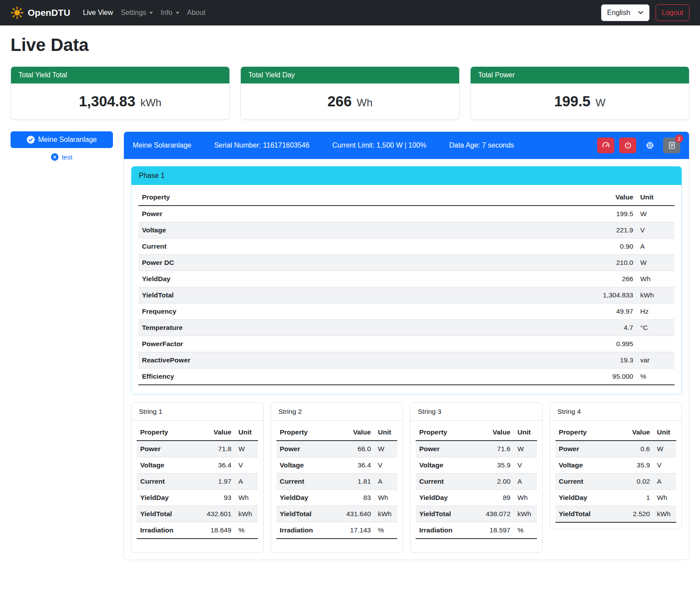  Describe the element at coordinates (649, 145) in the screenshot. I see `device-info-button` at that location.